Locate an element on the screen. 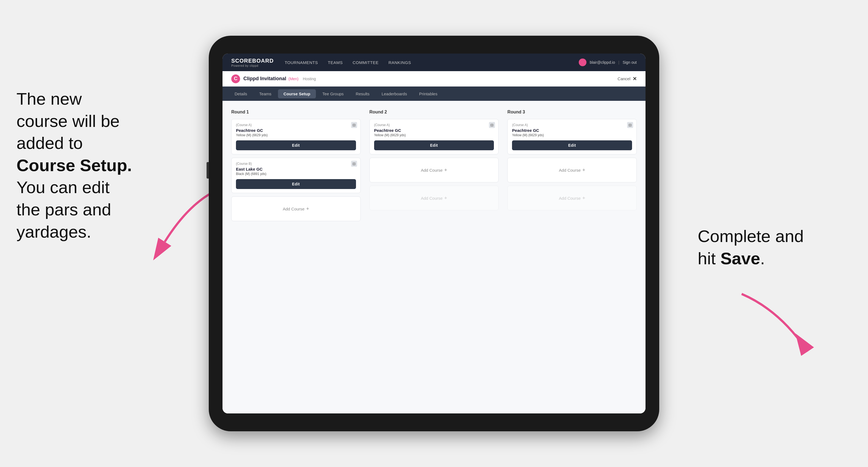  scoreboard-logo: SCOREBOARD Powered by clippd is located at coordinates (252, 63).